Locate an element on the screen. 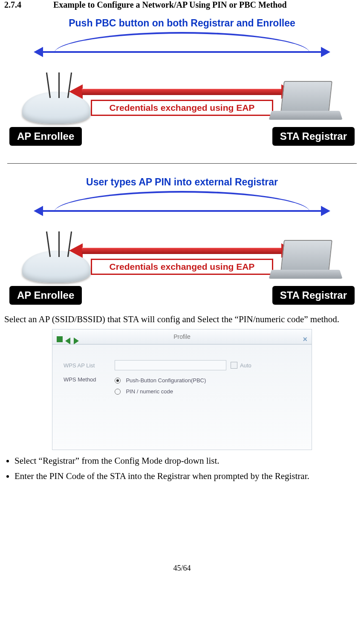  bullet-registrar: Select “Registrar” from the Config Mode … is located at coordinates (187, 461).